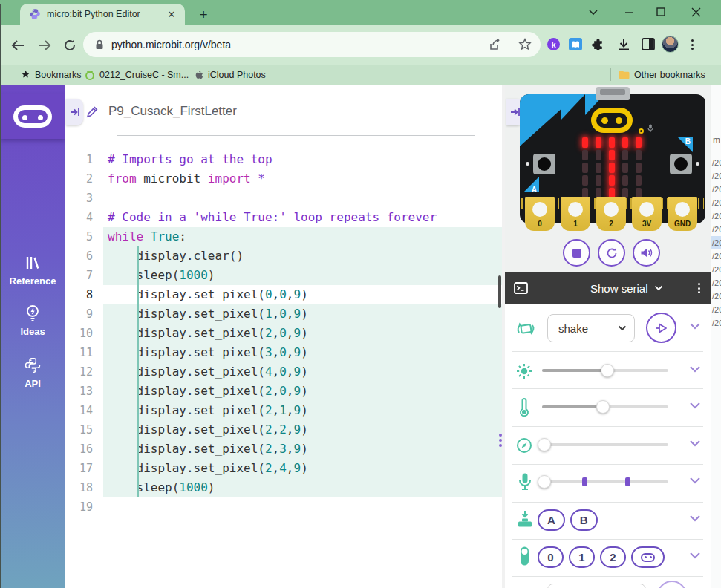  Describe the element at coordinates (284, 449) in the screenshot. I see `code-line: 16 display.set_pixel(2,3,9)` at that location.